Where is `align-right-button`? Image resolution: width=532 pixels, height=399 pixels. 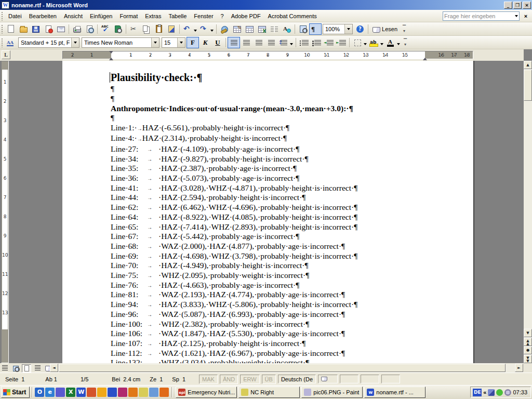 align-right-button is located at coordinates (259, 43).